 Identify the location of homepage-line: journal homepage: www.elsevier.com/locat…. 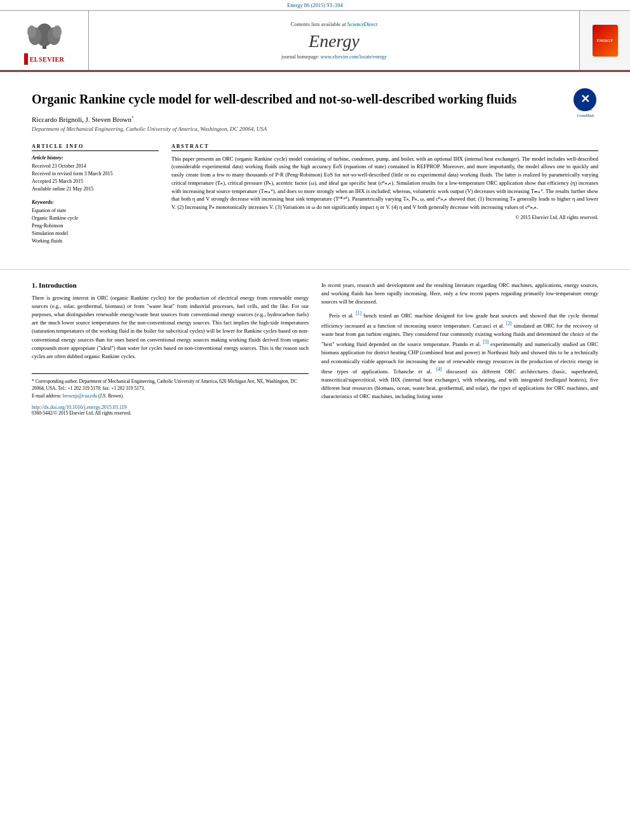
(334, 57).